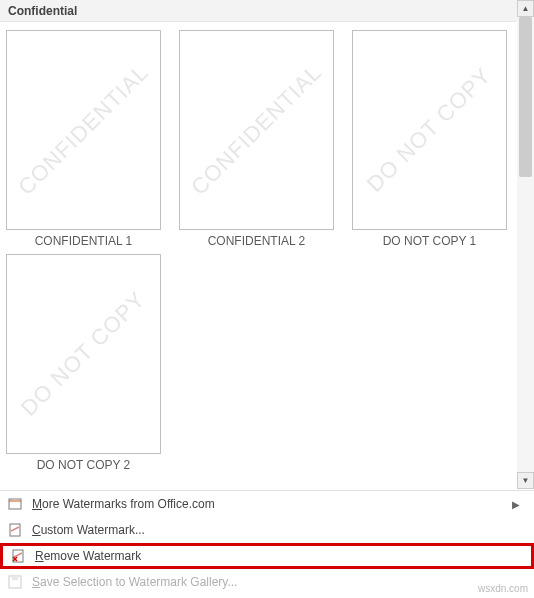 The height and width of the screenshot is (598, 534). Describe the element at coordinates (272, 504) in the screenshot. I see `menu-label: More Watermarks from Office.com` at that location.